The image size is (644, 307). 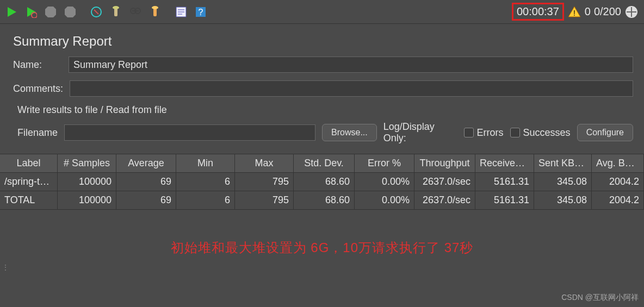 What do you see at coordinates (201, 12) in the screenshot?
I see `help-button: ?` at bounding box center [201, 12].